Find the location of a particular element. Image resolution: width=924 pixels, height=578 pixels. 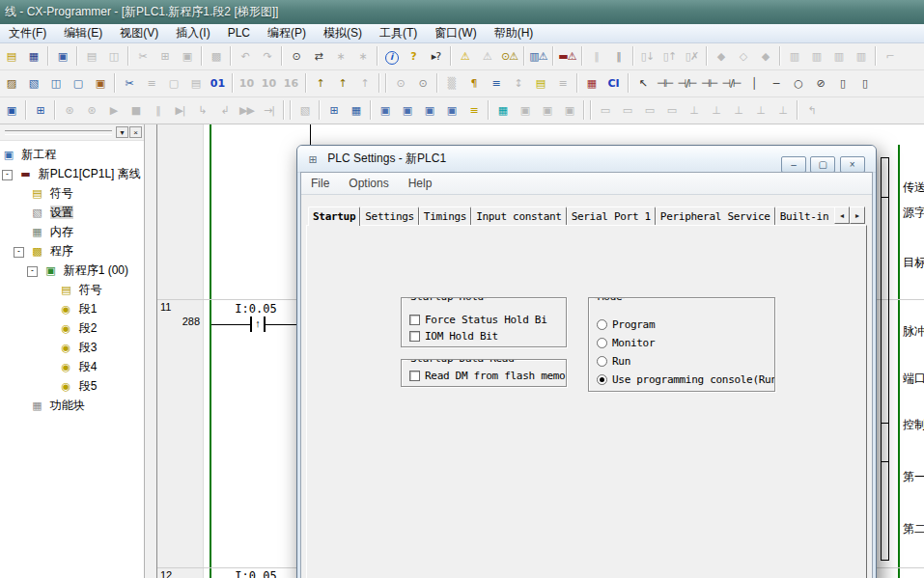

checkbox is located at coordinates (415, 376).